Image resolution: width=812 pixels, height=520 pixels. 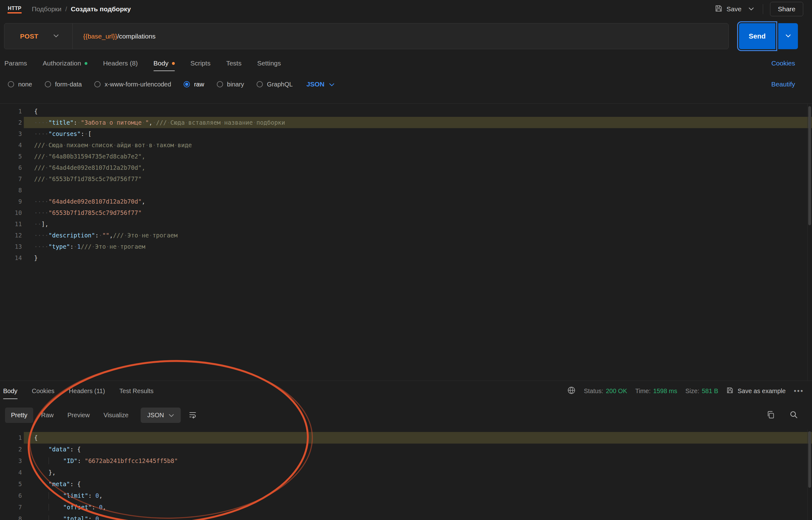 What do you see at coordinates (65, 63) in the screenshot?
I see `tab-authorization: Authorization` at bounding box center [65, 63].